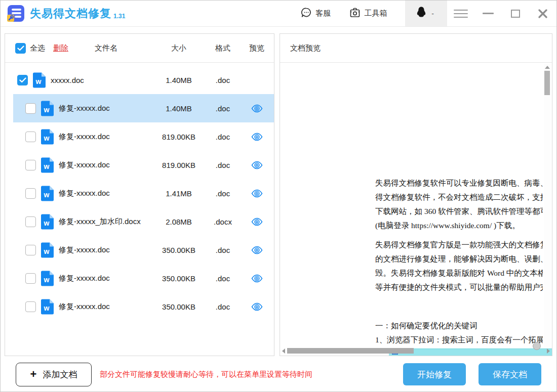  What do you see at coordinates (257, 49) in the screenshot?
I see `column-header-preview: 预览` at bounding box center [257, 49].